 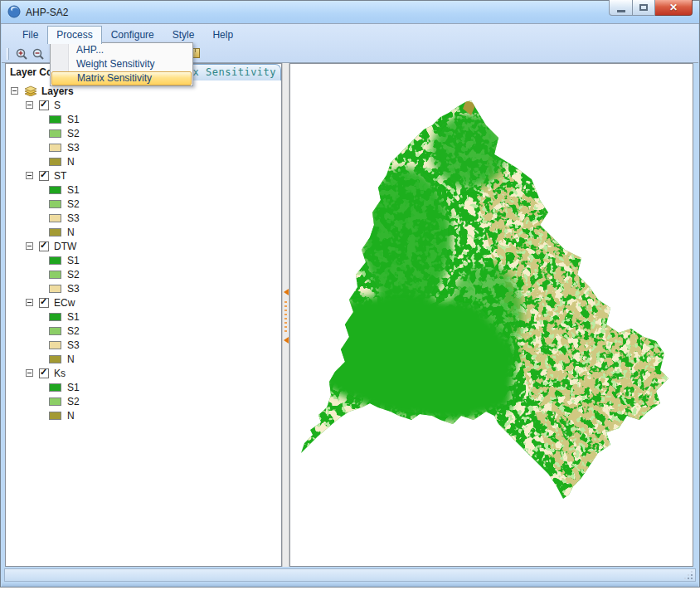 What do you see at coordinates (143, 176) in the screenshot?
I see `tree-group-ST: ST` at bounding box center [143, 176].